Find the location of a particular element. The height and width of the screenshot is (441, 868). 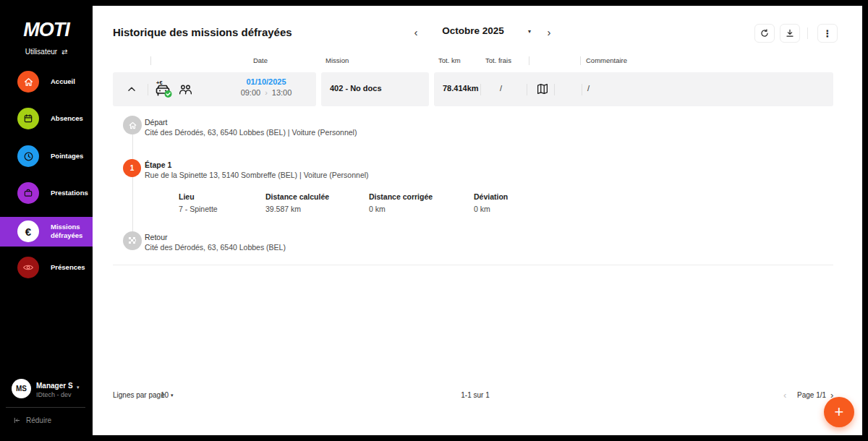

subtable-header-deviation: Déviation is located at coordinates (490, 197).